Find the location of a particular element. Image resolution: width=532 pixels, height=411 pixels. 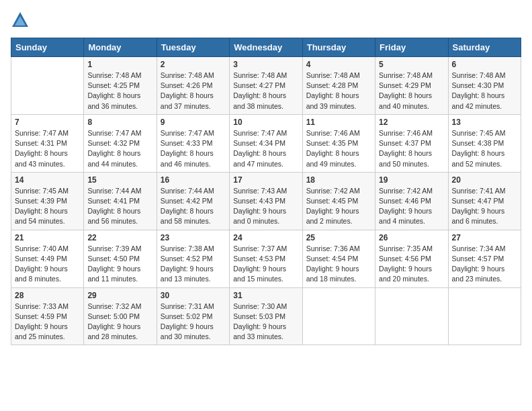

day-number: 4 is located at coordinates (339, 64).